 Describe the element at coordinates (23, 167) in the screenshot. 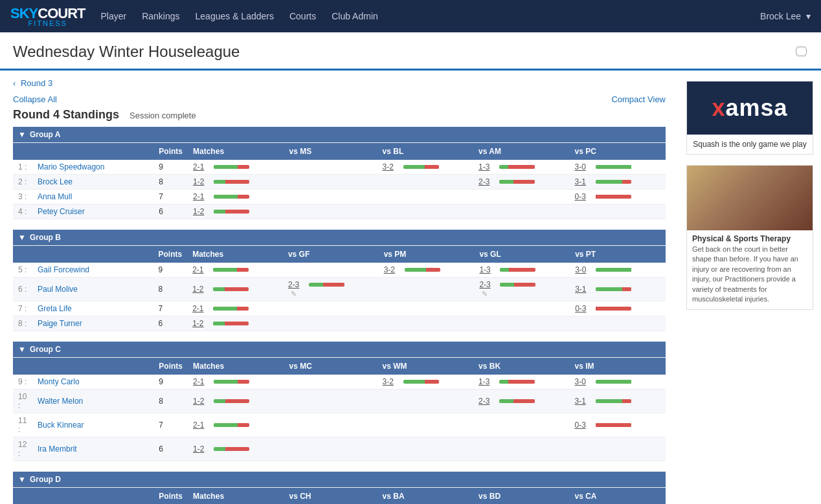

I see `rank-cell: 1 :` at that location.